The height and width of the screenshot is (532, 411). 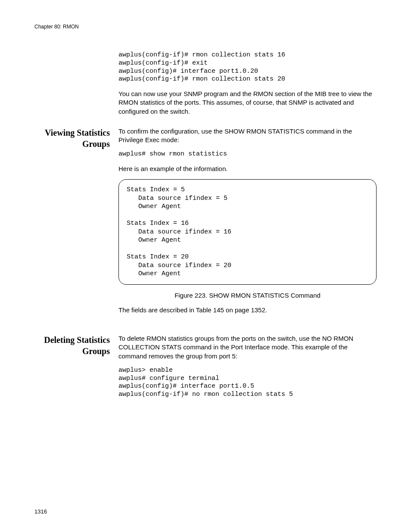 I want to click on section-intro: awplus(config-if)# rmon collection stats…, so click(x=206, y=87).